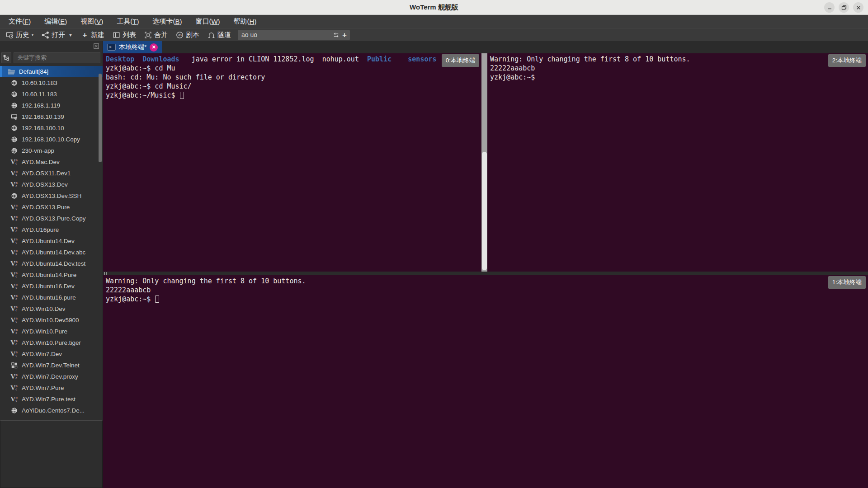 This screenshot has width=868, height=488. I want to click on terminal-line: Warning: Only changing the first 8 of 10…, so click(679, 59).